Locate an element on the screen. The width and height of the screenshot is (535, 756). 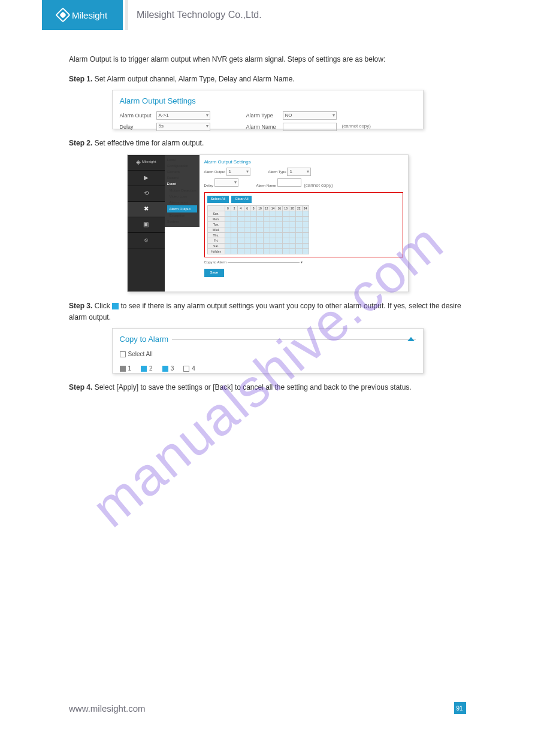
btn-clear-all: Clear All is located at coordinates (241, 199).